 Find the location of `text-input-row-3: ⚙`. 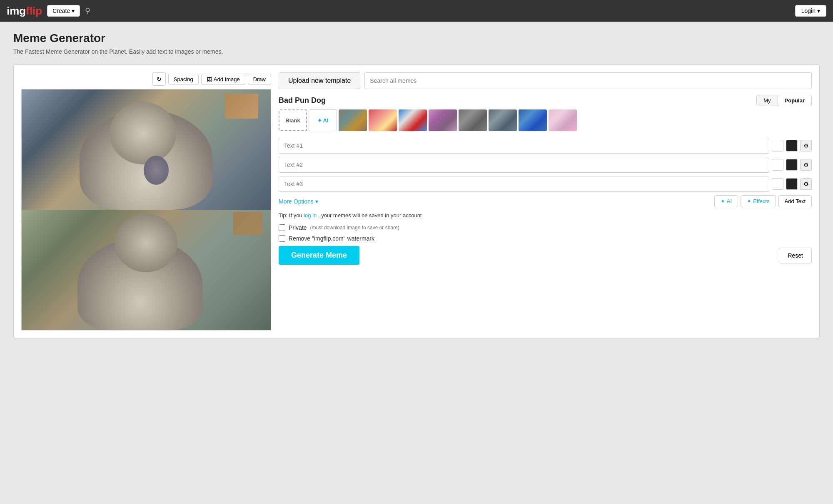

text-input-row-3: ⚙ is located at coordinates (545, 184).